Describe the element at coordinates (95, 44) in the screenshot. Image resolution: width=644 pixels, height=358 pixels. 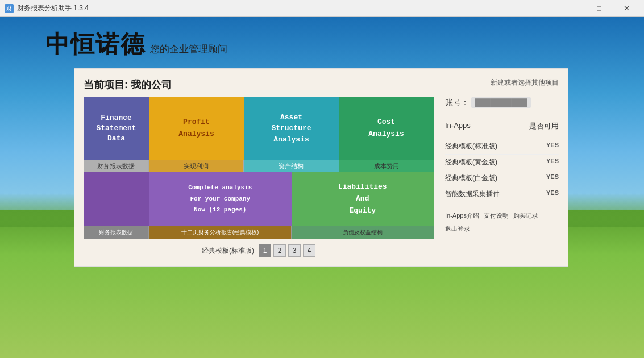
I see `brand-name: 中恒诺德` at that location.